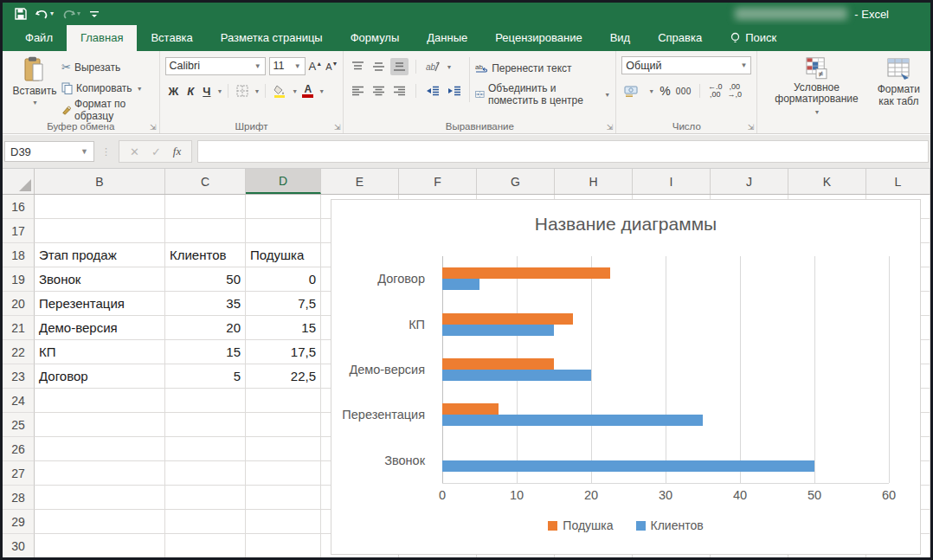  What do you see at coordinates (284, 522) in the screenshot?
I see `cell-D29` at bounding box center [284, 522].